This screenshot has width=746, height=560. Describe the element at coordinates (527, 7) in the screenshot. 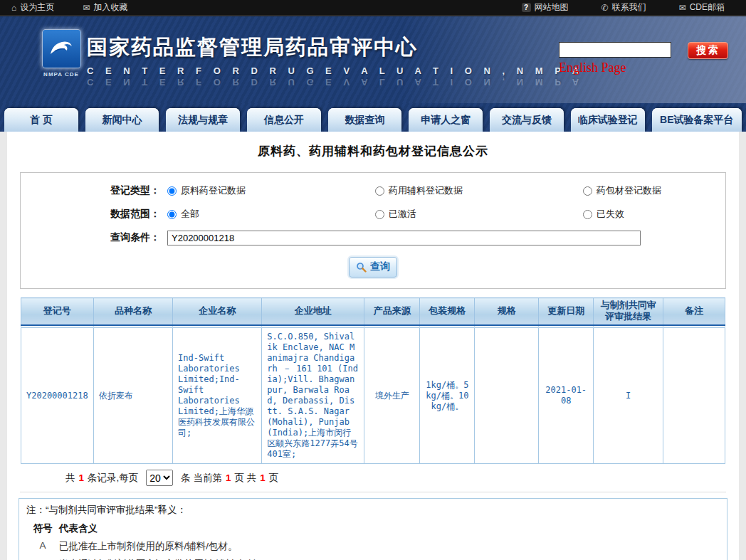

I see `question-icon: ?` at that location.